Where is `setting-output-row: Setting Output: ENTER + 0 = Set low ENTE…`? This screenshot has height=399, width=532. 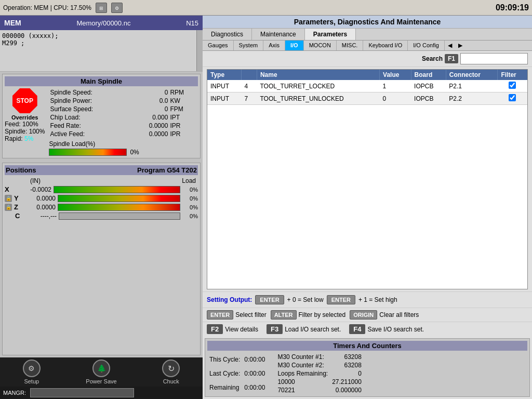
setting-output-row: Setting Output: ENTER + 0 = Set low ENTE… is located at coordinates (367, 299).